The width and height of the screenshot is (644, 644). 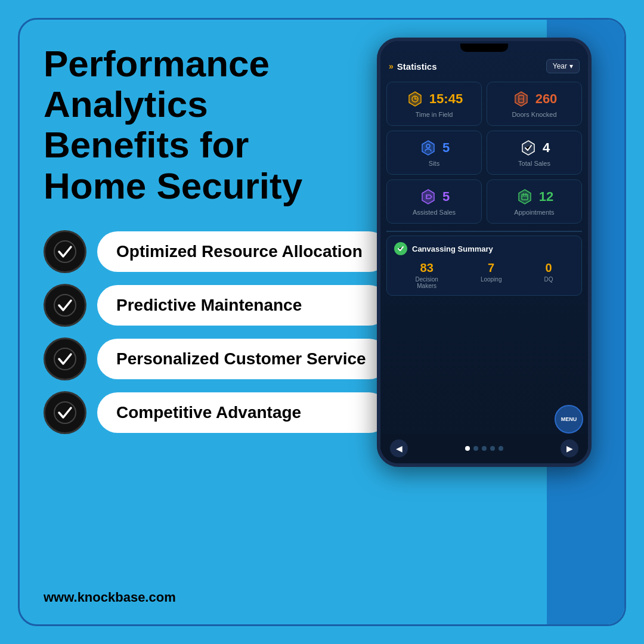 I want to click on phone-notch, so click(x=484, y=48).